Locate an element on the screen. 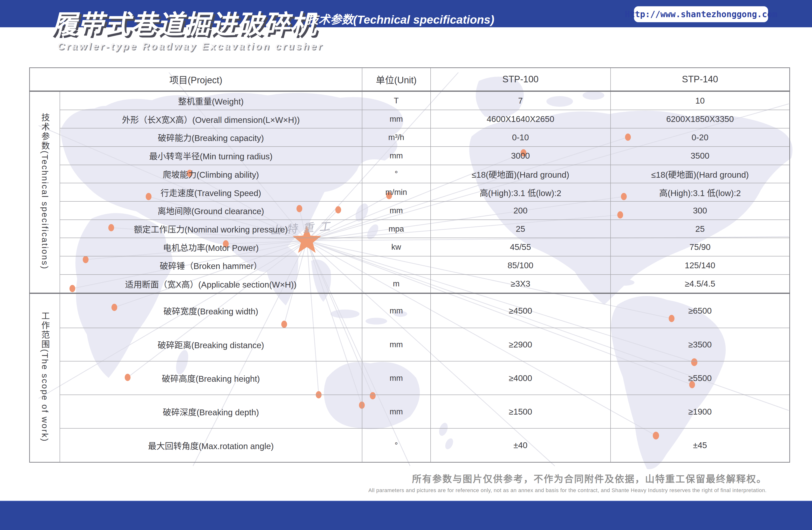 Image resolution: width=812 pixels, height=530 pixels. table-row: 破碎锤（Broken hammer） 85/100 125/140 is located at coordinates (410, 265).